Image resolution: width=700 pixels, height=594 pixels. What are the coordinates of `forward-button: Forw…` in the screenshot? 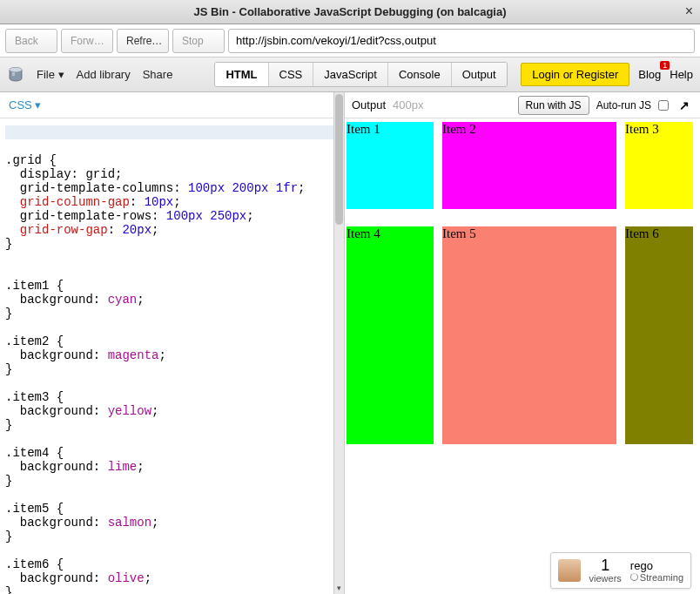 It's located at (87, 41).